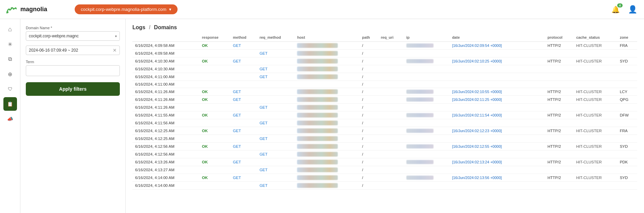 This screenshot has height=213, width=644. I want to click on table-cell: [16/Jun/2024:02:13:24 +0000], so click(497, 162).